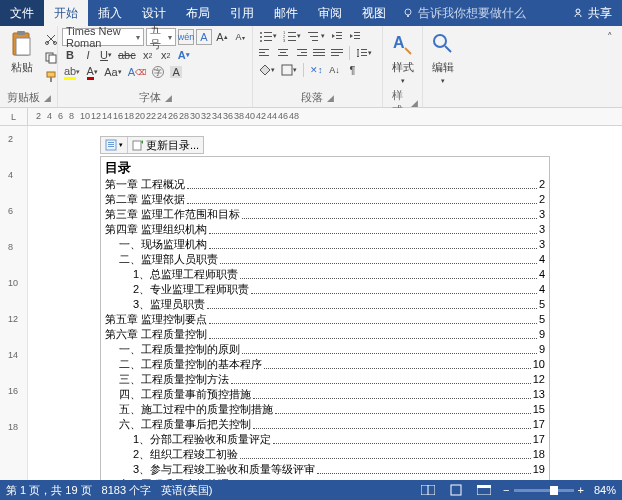 This screenshot has height=500, width=622. I want to click on tell-me: 告诉我你想要做什么, so click(479, 13).